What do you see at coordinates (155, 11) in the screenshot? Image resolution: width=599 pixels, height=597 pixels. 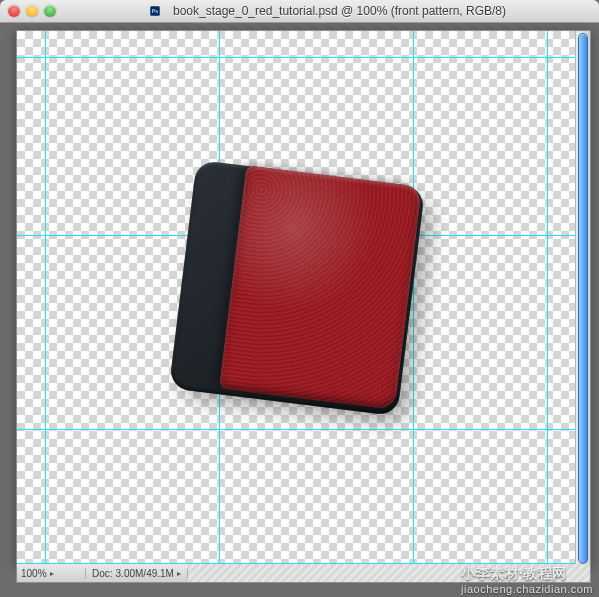 I see `psd-file-icon: Ps` at bounding box center [155, 11].